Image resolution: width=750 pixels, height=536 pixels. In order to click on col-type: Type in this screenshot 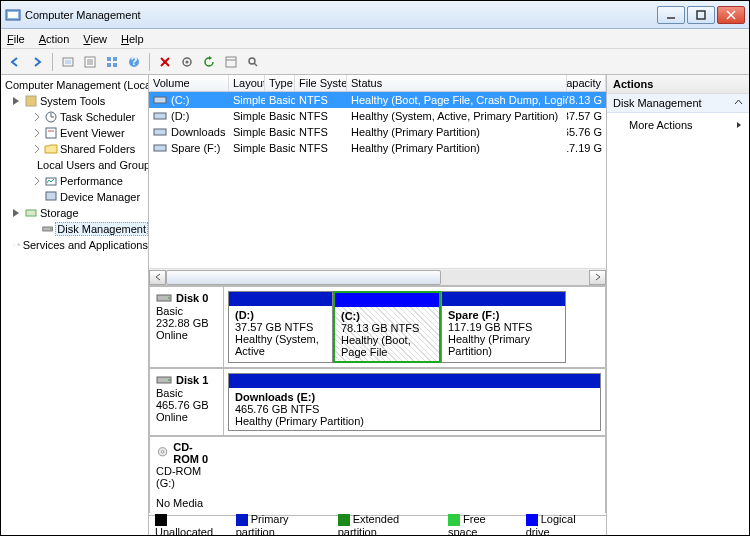, I will do `click(280, 83)`.